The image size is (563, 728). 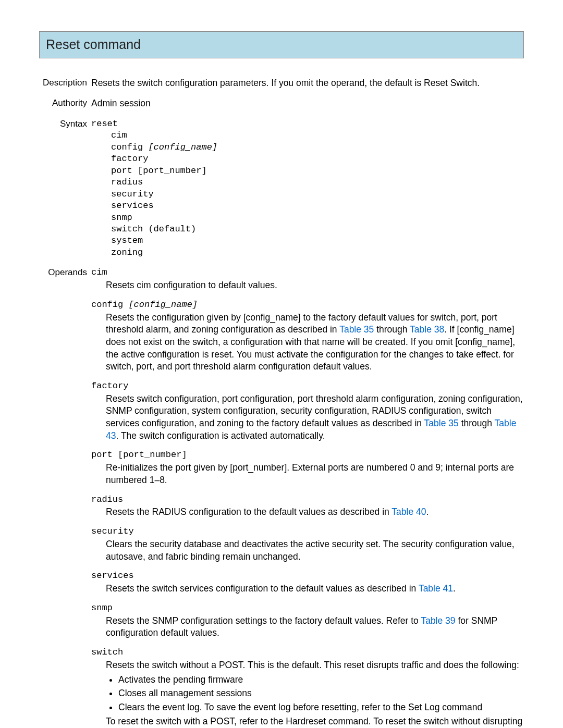 I want to click on operand-config: config [config_name] Resets the configur…, so click(x=308, y=336).